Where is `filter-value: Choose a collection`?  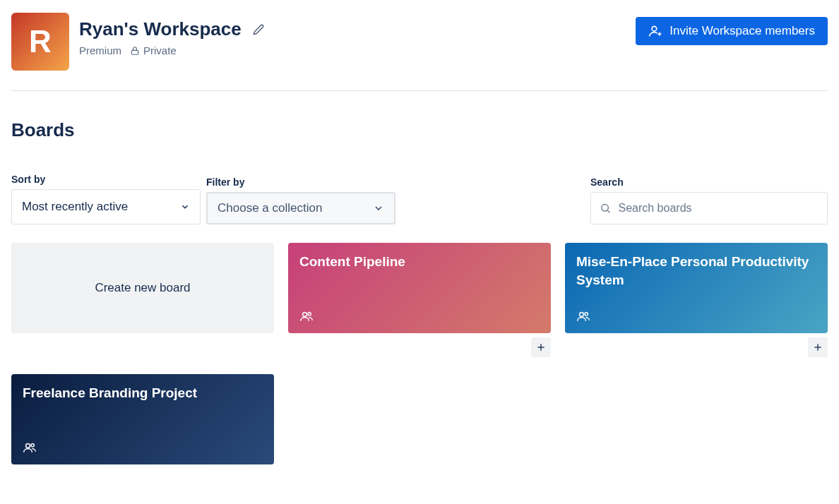
filter-value: Choose a collection is located at coordinates (270, 208).